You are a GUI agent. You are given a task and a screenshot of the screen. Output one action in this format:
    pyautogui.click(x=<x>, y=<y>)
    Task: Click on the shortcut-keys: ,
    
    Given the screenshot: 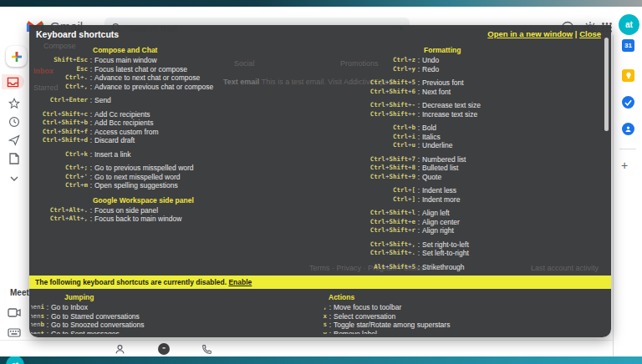 What is the action you would take?
    pyautogui.click(x=313, y=307)
    